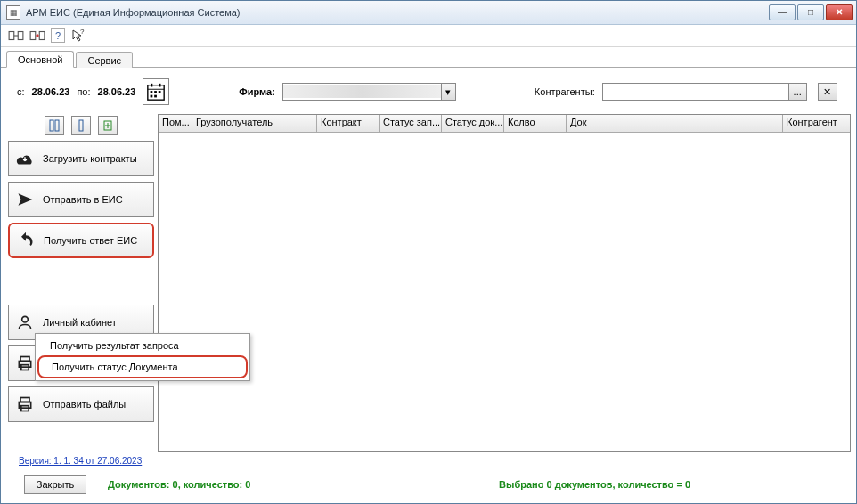 This screenshot has width=857, height=504. Describe the element at coordinates (782, 12) in the screenshot. I see `minimize-button: —` at that location.